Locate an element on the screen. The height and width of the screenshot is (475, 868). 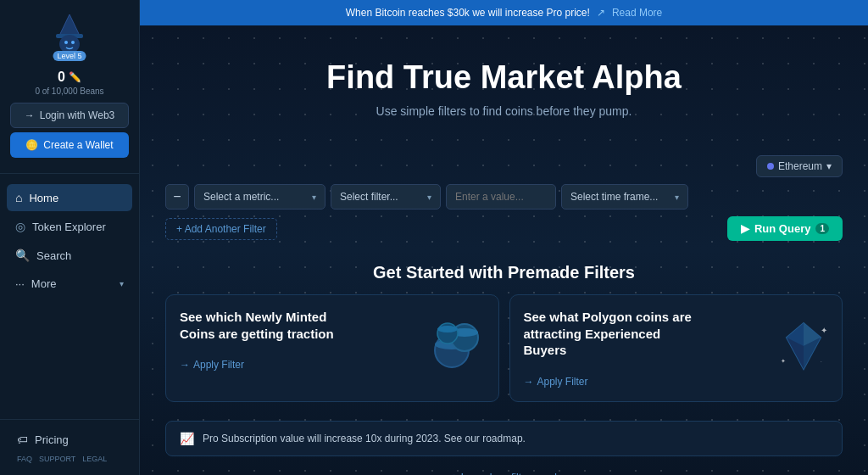
promo-bar: 📈 Pro Subscription value will increase 1… is located at coordinates (504, 439).